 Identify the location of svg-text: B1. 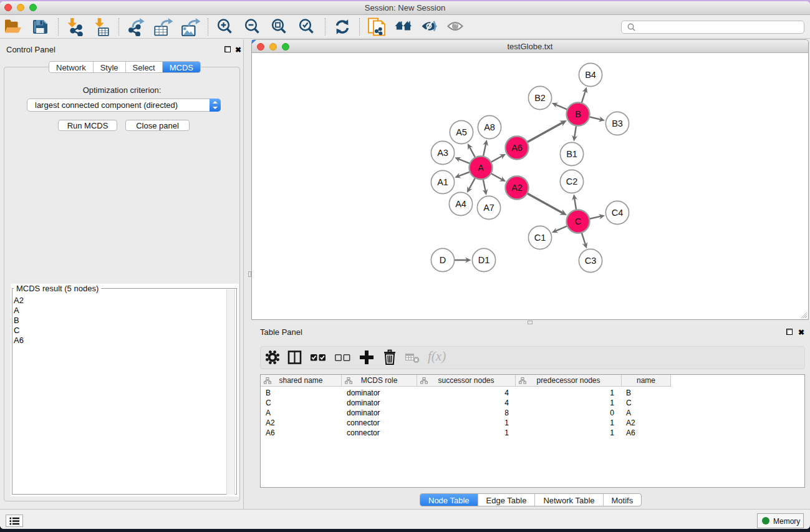
(572, 154).